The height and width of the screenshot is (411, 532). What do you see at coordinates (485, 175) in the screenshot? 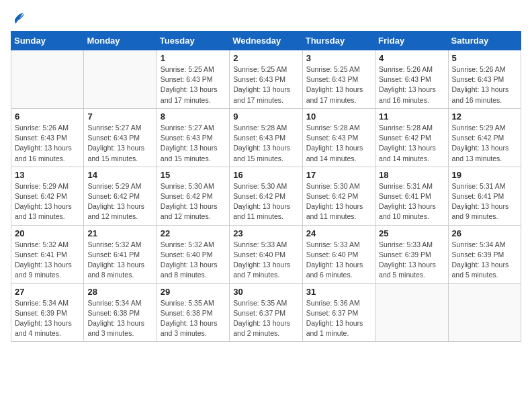
I see `day-number: 19` at bounding box center [485, 175].